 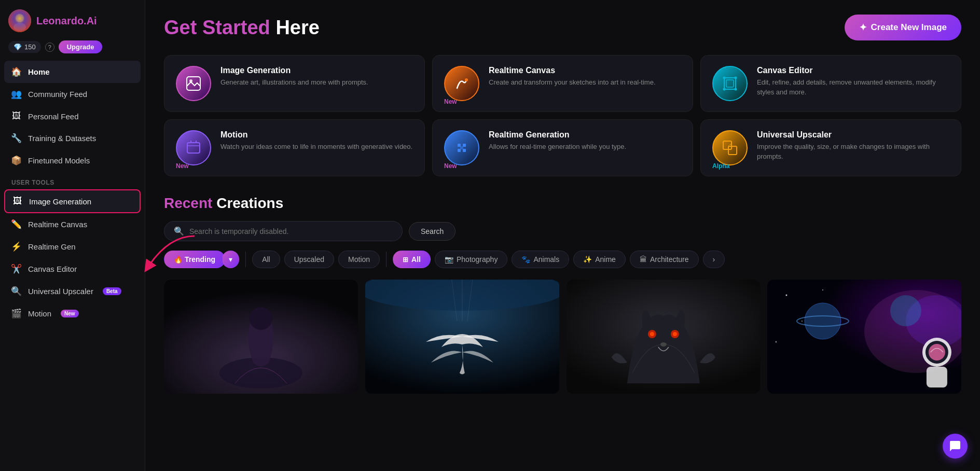 What do you see at coordinates (585, 141) in the screenshot?
I see `card-info-realtime-generation: Realtime Generation Allows for real-time…` at bounding box center [585, 141].